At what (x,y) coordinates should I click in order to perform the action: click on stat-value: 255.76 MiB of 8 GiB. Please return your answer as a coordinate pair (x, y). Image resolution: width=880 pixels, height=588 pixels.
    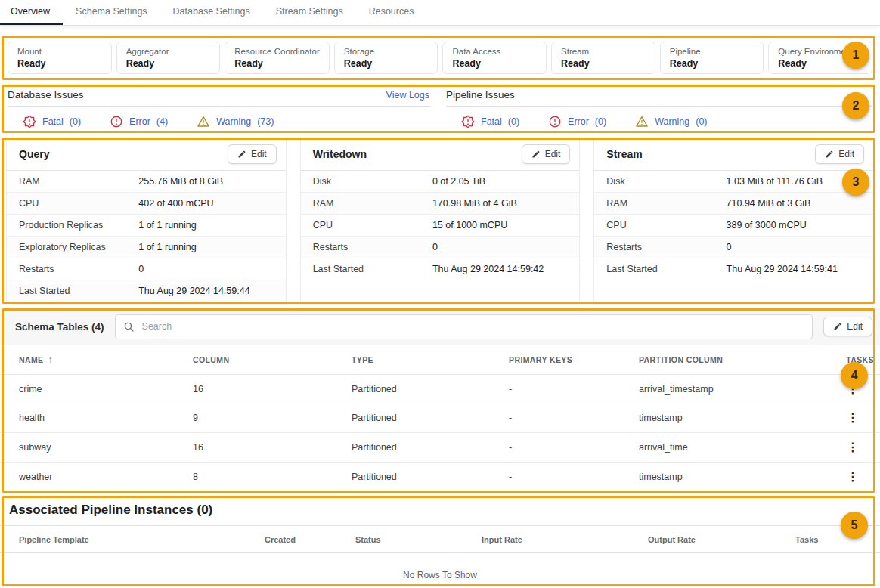
    Looking at the image, I should click on (181, 181).